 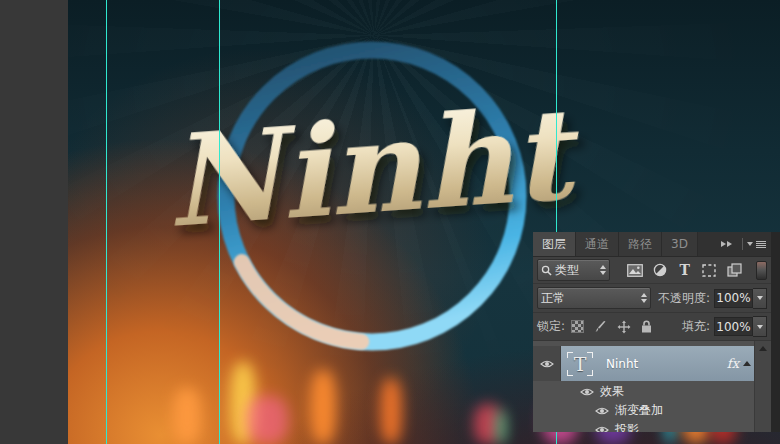 I want to click on layer-name: Ninht, so click(x=622, y=364).